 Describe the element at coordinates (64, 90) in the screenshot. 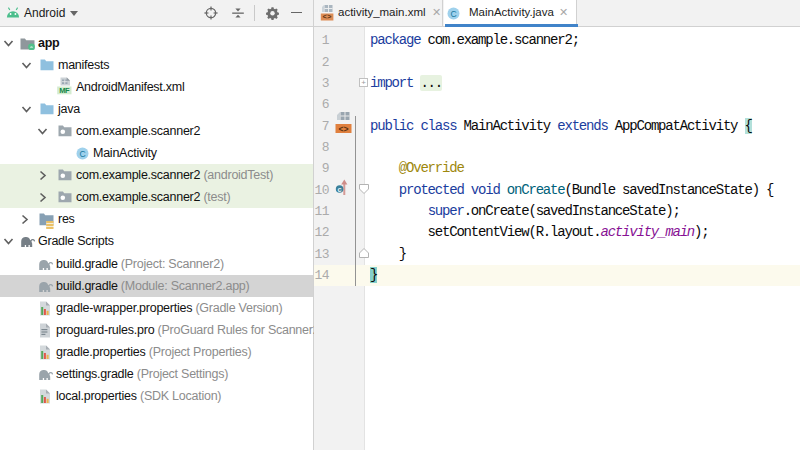

I see `svg-text: MF` at that location.